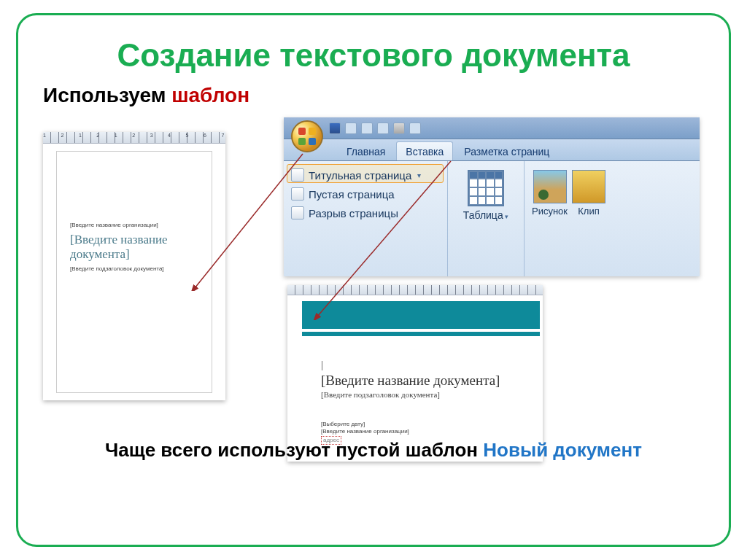 The height and width of the screenshot is (560, 747). I want to click on ruler-ticks, so click(415, 290).